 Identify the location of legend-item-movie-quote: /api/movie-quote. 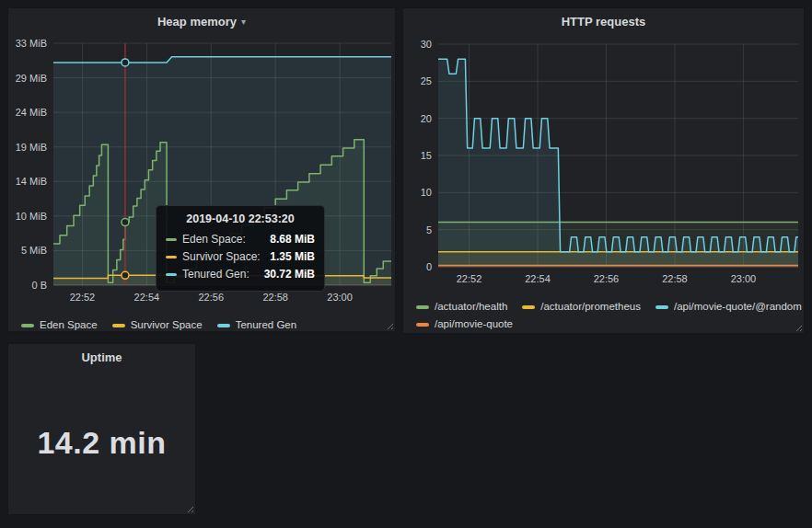
(464, 324).